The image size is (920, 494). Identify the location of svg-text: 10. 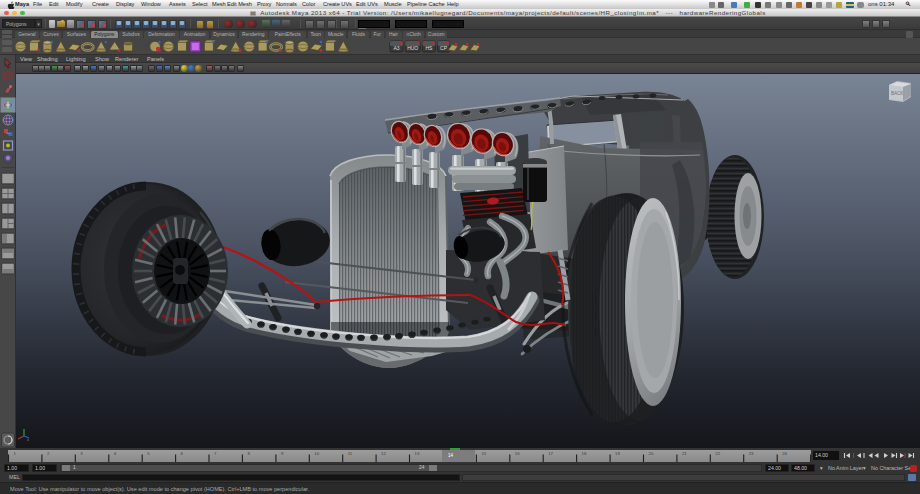
(316, 454).